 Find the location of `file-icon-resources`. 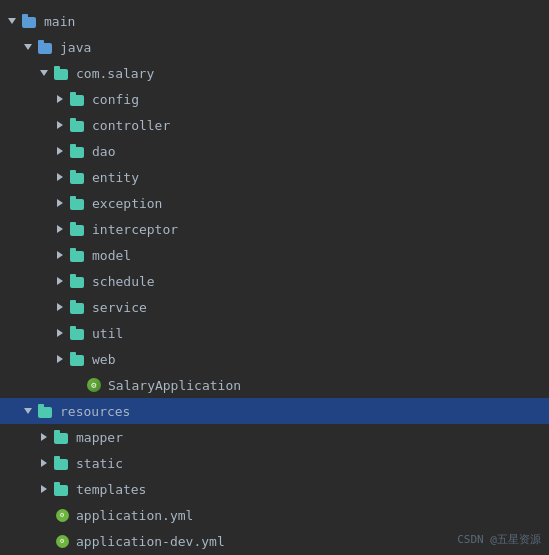

file-icon-resources is located at coordinates (46, 411).